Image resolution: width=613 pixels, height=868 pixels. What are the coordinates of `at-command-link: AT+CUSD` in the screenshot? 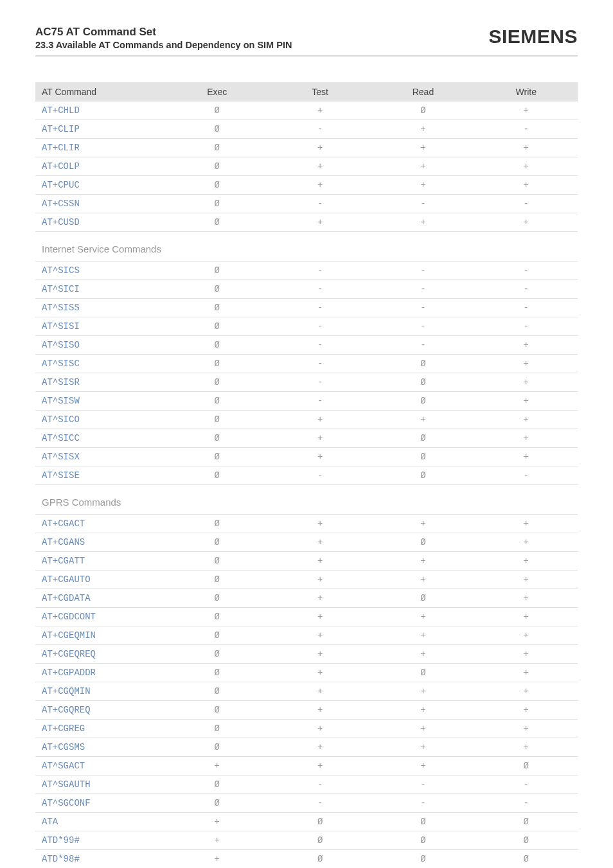 It's located at (100, 222).